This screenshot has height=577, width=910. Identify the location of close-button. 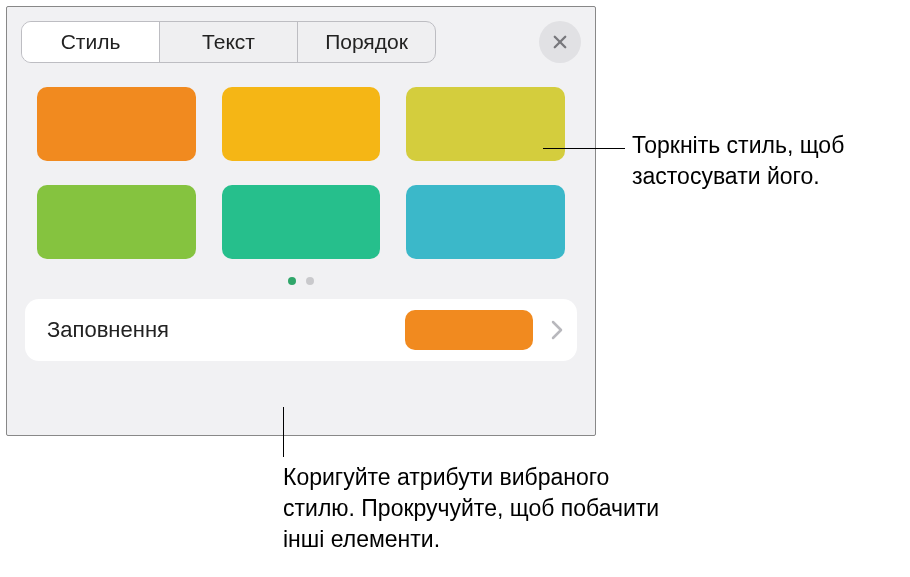
(560, 42).